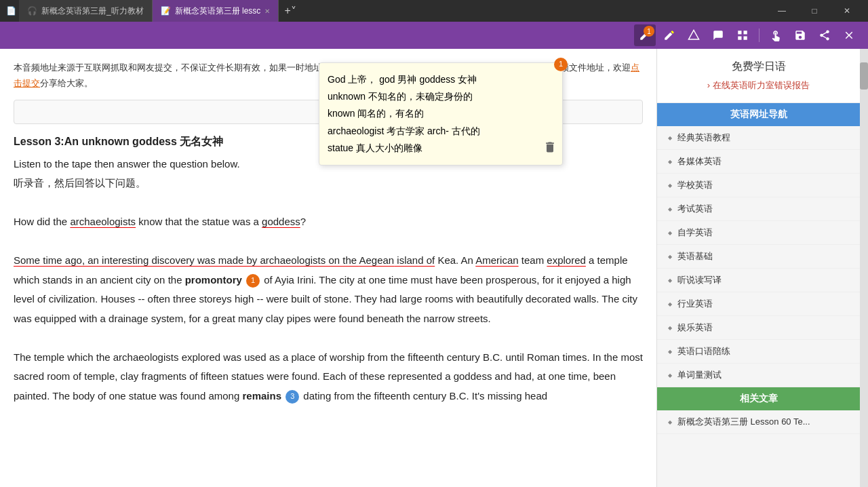 The image size is (868, 487). I want to click on sidebar-nav-item: 英语口语陪练, so click(758, 351).